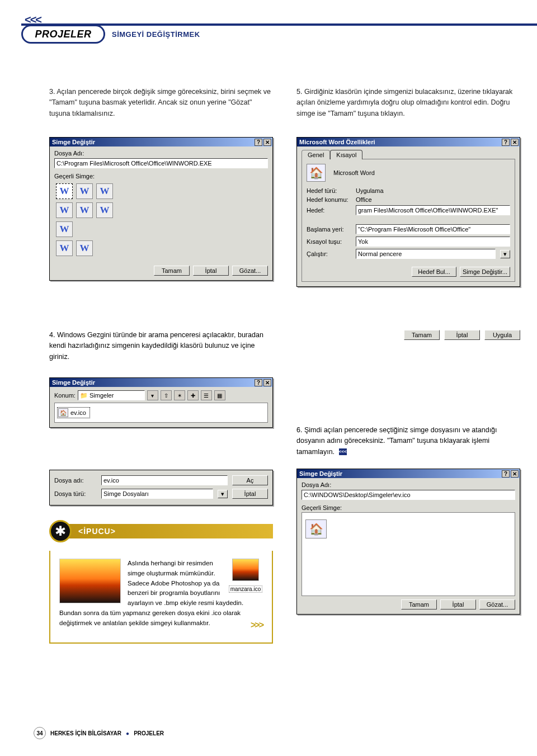 This screenshot has width=537, height=756. I want to click on find-target-button: Hedef Bul..., so click(434, 272).